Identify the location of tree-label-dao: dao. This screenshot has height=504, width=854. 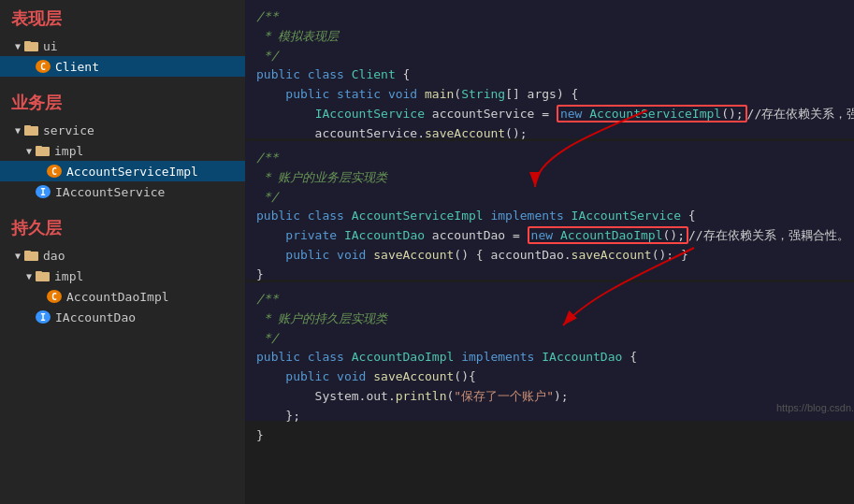
(54, 256).